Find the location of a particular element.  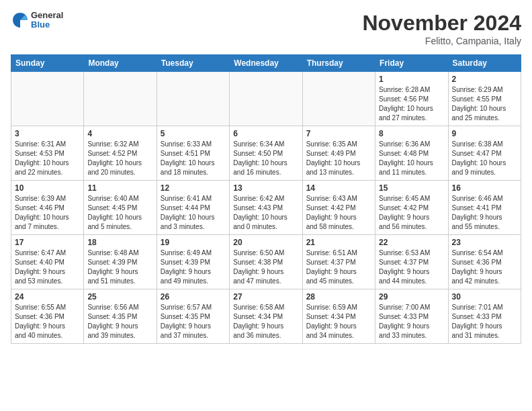

calendar-cell: 27Sunrise: 6:58 AM Sunset: 4:34 PM Dayli… is located at coordinates (266, 317).